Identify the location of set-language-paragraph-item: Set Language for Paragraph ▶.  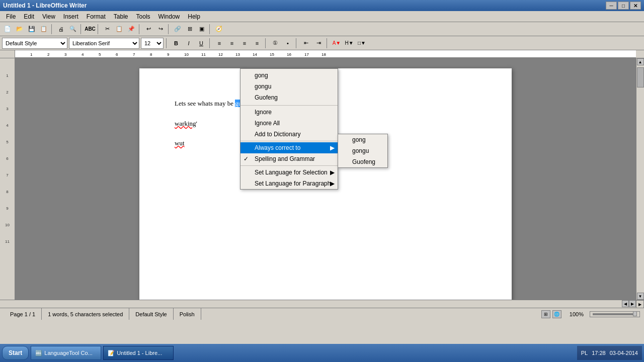
(289, 184).